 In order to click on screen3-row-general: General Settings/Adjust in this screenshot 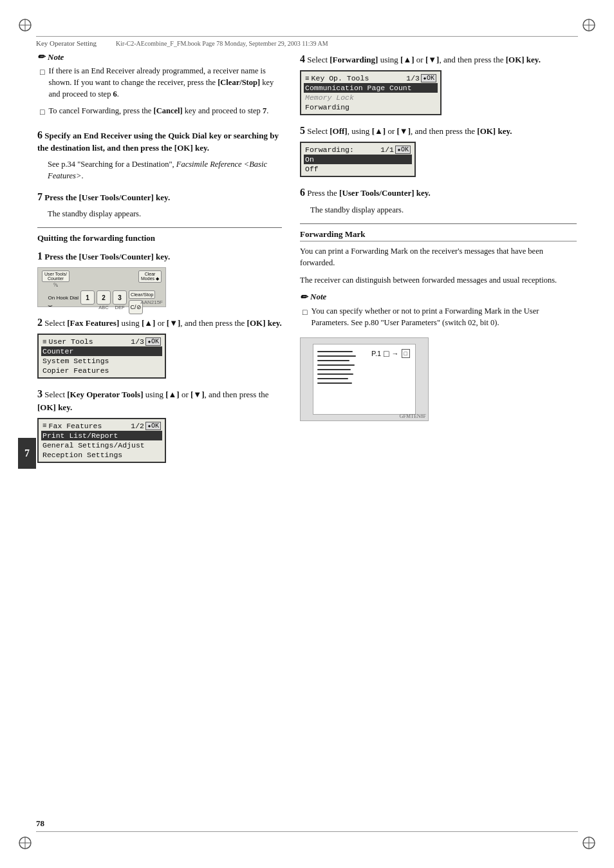, I will do `click(102, 446)`.